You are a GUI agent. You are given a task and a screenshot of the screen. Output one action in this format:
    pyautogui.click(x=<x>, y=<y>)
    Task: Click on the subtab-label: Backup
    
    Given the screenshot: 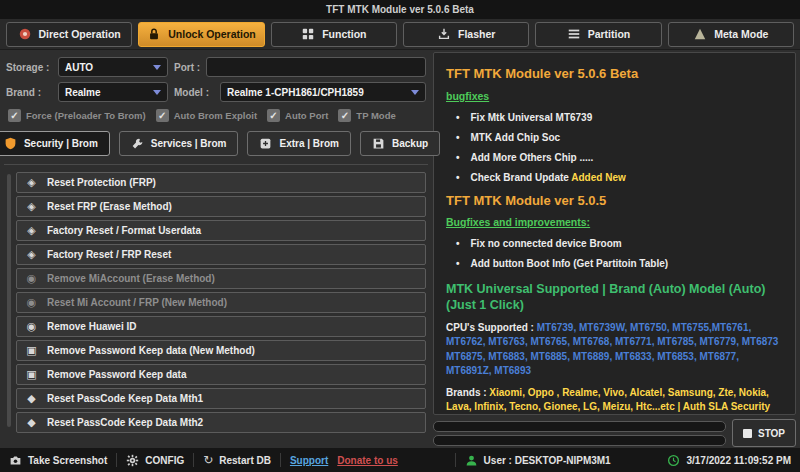 What is the action you would take?
    pyautogui.click(x=410, y=144)
    